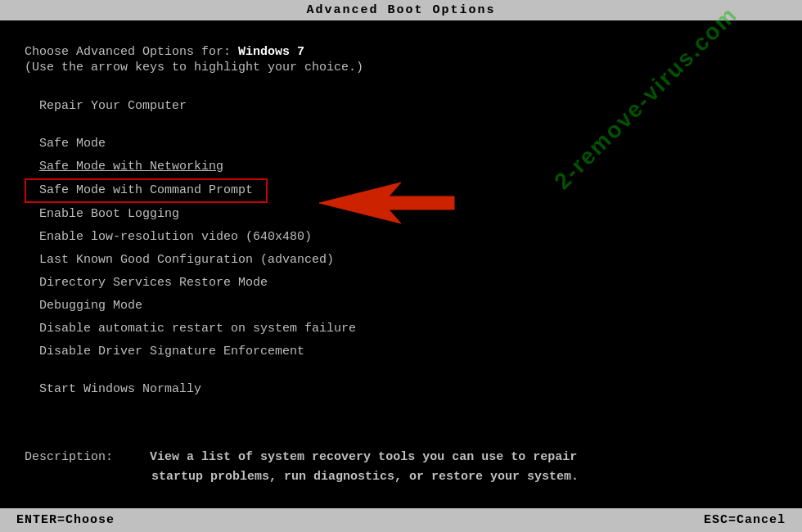 The width and height of the screenshot is (802, 532). What do you see at coordinates (401, 306) in the screenshot?
I see `menu-item-debugging-mode: Debugging Mode` at bounding box center [401, 306].